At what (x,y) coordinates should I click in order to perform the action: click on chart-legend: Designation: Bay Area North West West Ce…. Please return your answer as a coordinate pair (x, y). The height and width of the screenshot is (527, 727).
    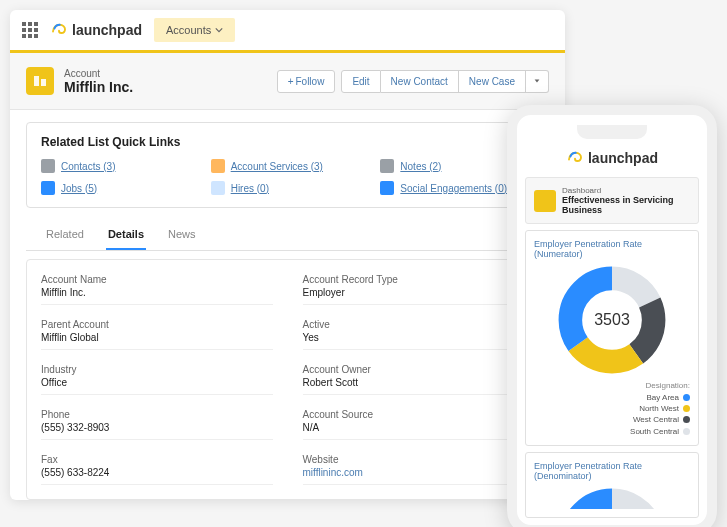
    Looking at the image, I should click on (660, 409).